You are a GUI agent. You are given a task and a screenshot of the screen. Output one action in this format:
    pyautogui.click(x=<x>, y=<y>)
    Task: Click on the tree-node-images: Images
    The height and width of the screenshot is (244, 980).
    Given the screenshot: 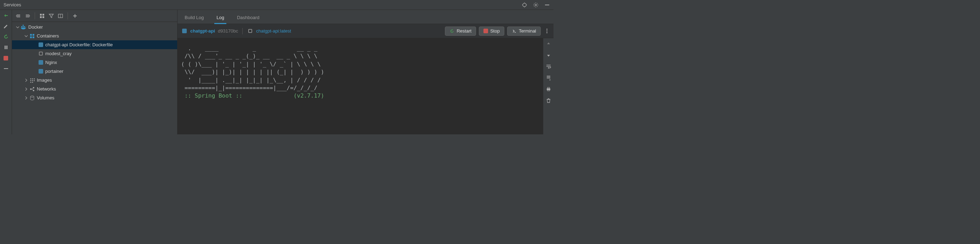 What is the action you would take?
    pyautogui.click(x=95, y=80)
    